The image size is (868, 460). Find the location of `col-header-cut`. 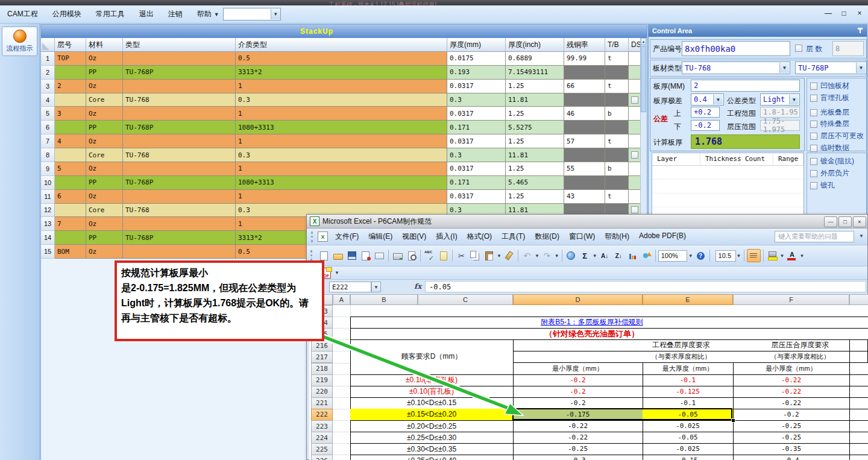

col-header-cut is located at coordinates (858, 369).